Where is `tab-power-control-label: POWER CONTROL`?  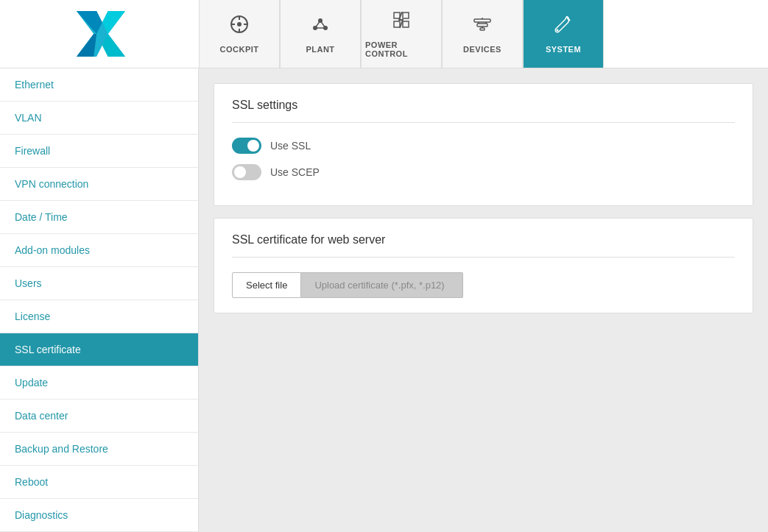 tab-power-control-label: POWER CONTROL is located at coordinates (401, 49).